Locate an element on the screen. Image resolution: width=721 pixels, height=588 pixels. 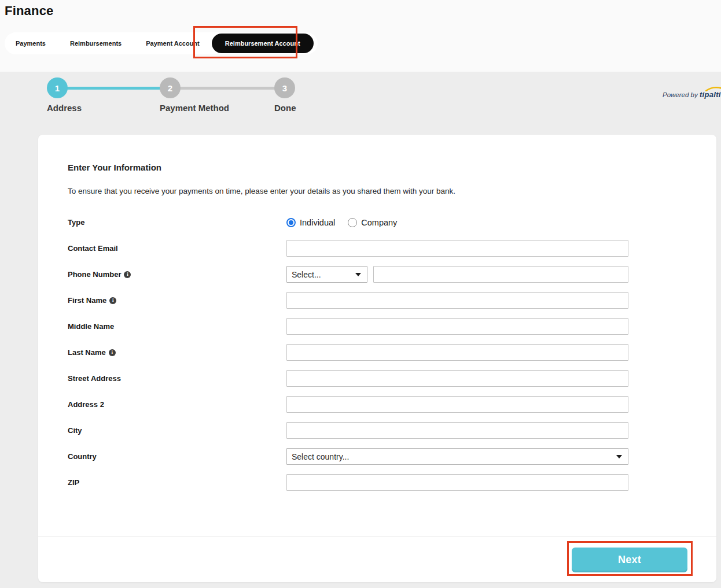
step-number: 1 is located at coordinates (57, 88).